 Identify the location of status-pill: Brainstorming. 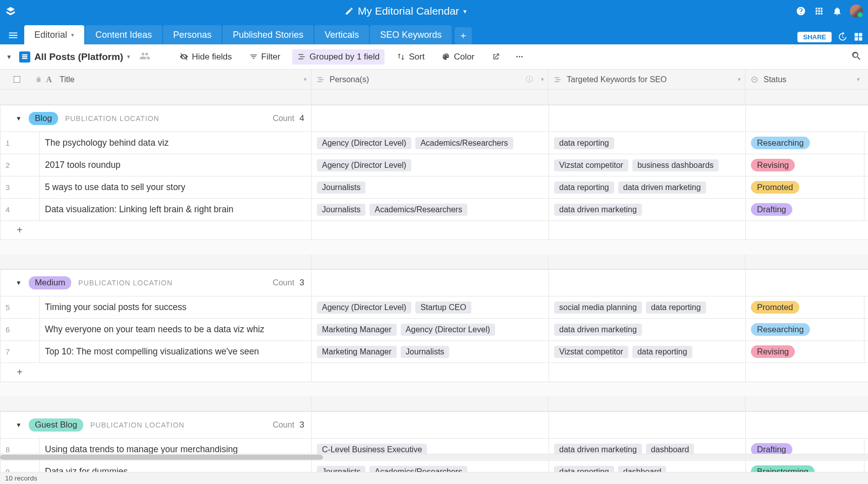
(783, 469).